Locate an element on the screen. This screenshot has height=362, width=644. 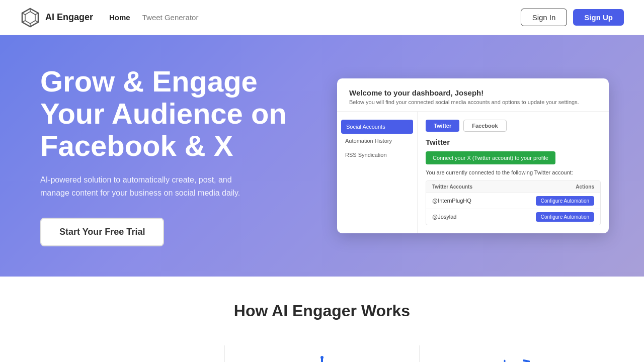
nav-tweet-generator: Tweet Generator is located at coordinates (171, 17).